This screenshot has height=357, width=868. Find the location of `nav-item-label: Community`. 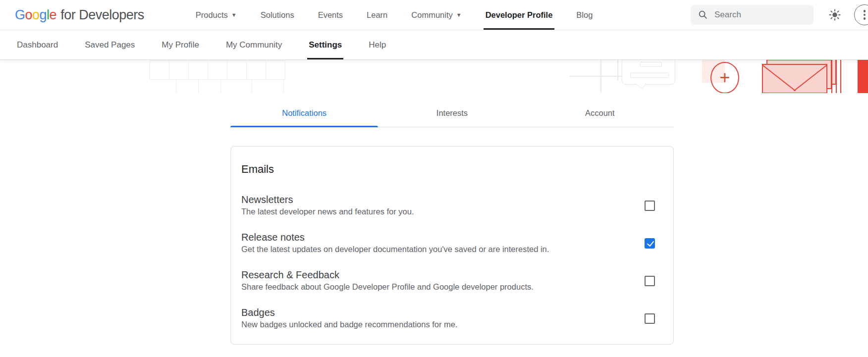

nav-item-label: Community is located at coordinates (432, 15).